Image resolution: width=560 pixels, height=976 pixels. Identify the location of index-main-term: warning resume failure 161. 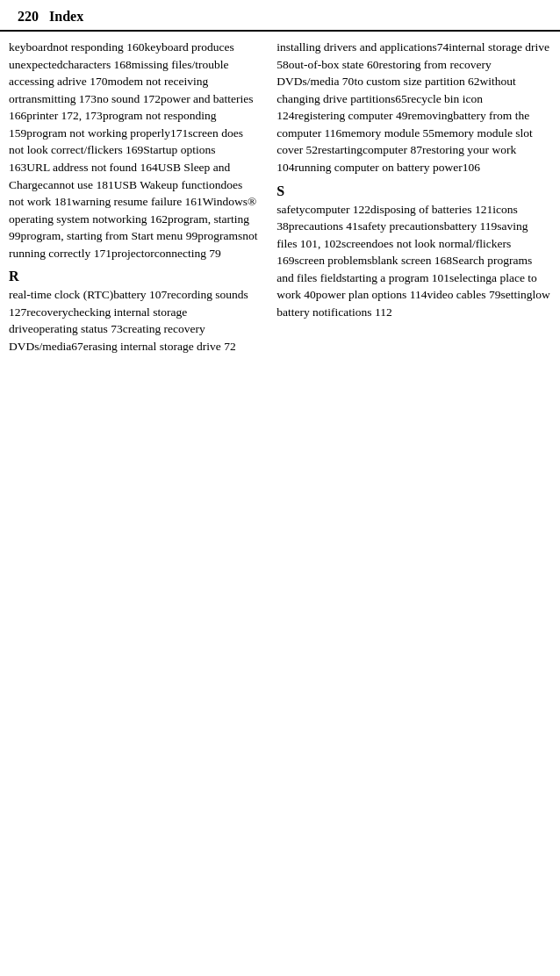
(137, 202).